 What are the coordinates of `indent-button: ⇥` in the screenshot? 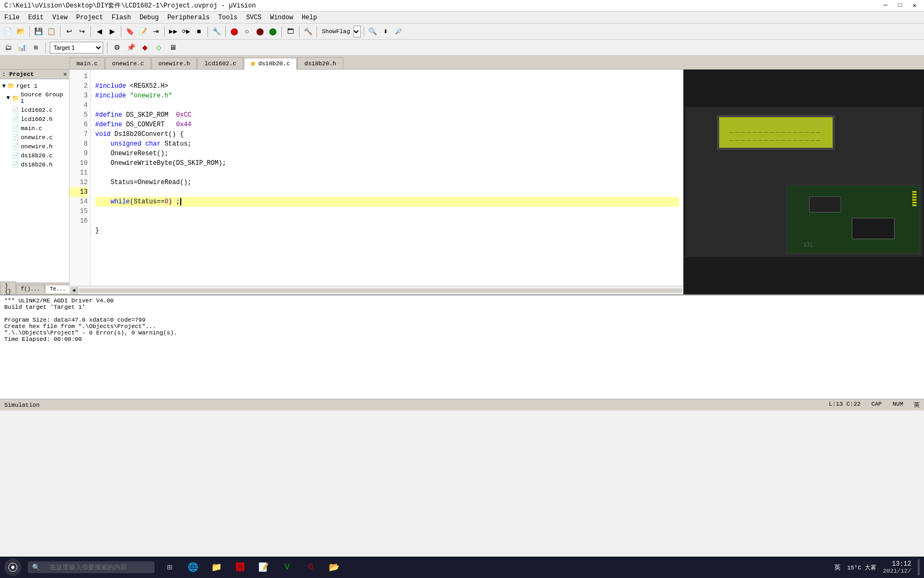 It's located at (156, 32).